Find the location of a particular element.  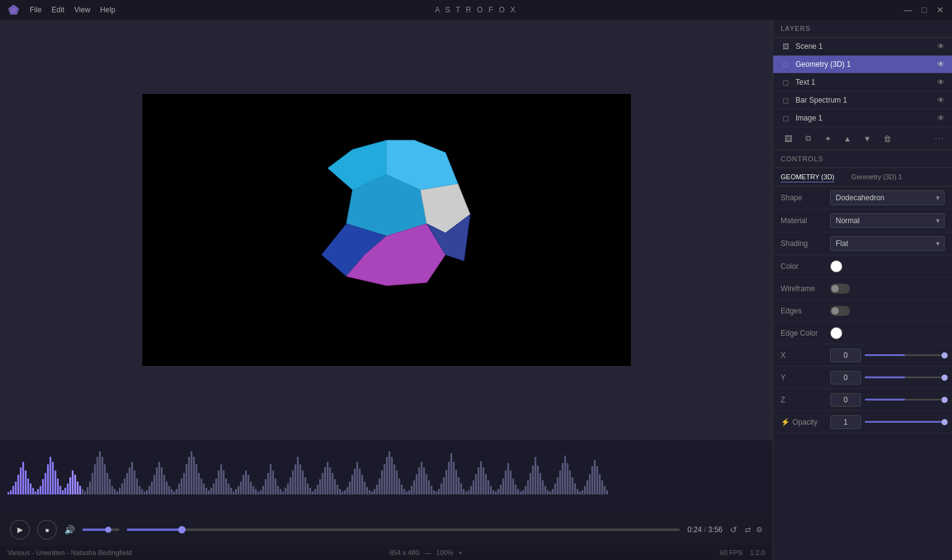

z-slider is located at coordinates (904, 399).